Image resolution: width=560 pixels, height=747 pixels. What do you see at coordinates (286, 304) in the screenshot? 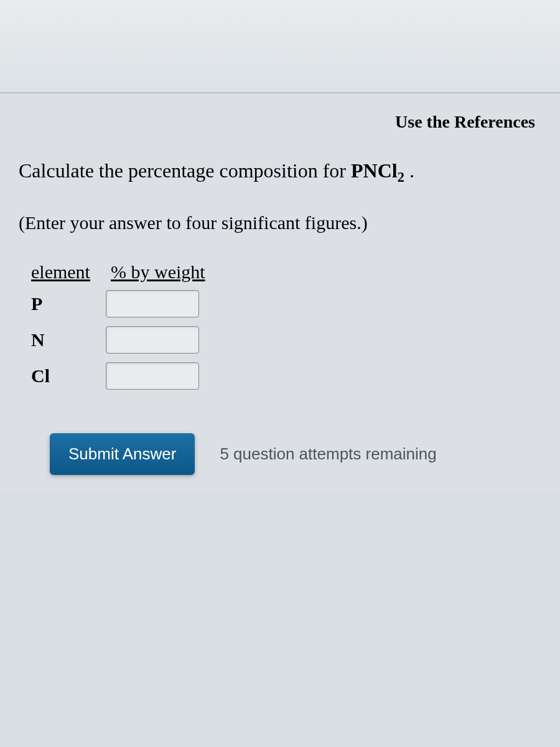
I see `table-row: P` at bounding box center [286, 304].